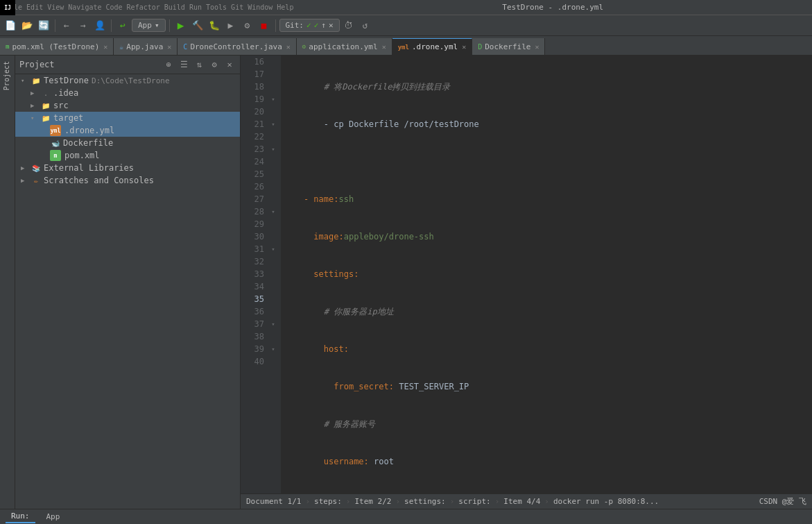 The width and height of the screenshot is (812, 524). Describe the element at coordinates (252, 99) in the screenshot. I see `ln-19: 19` at that location.